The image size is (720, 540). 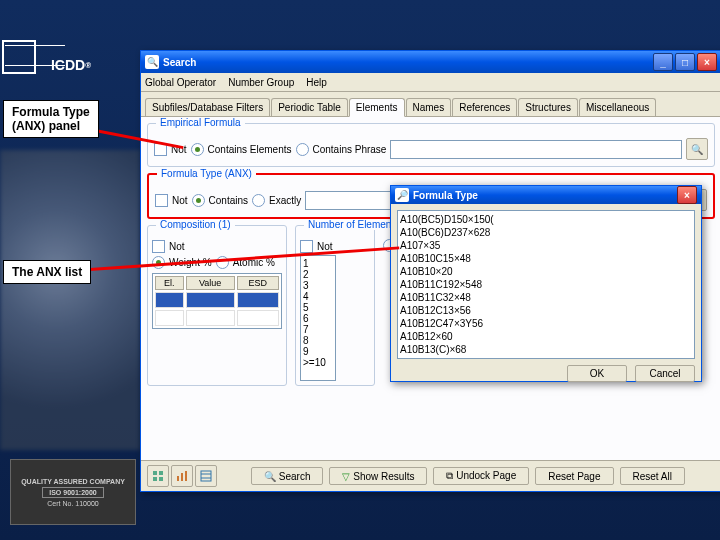 What do you see at coordinates (574, 476) in the screenshot?
I see `reset-page-button: Reset Page` at bounding box center [574, 476].